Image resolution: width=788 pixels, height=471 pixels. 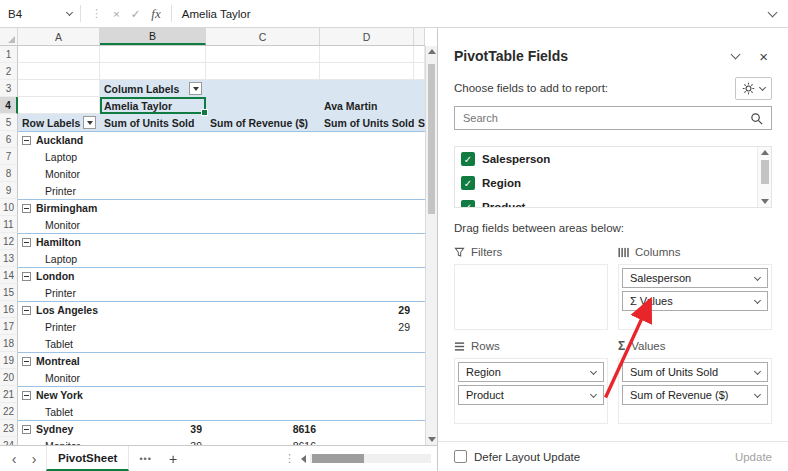 What do you see at coordinates (40, 14) in the screenshot?
I see `name-box: B4` at bounding box center [40, 14].